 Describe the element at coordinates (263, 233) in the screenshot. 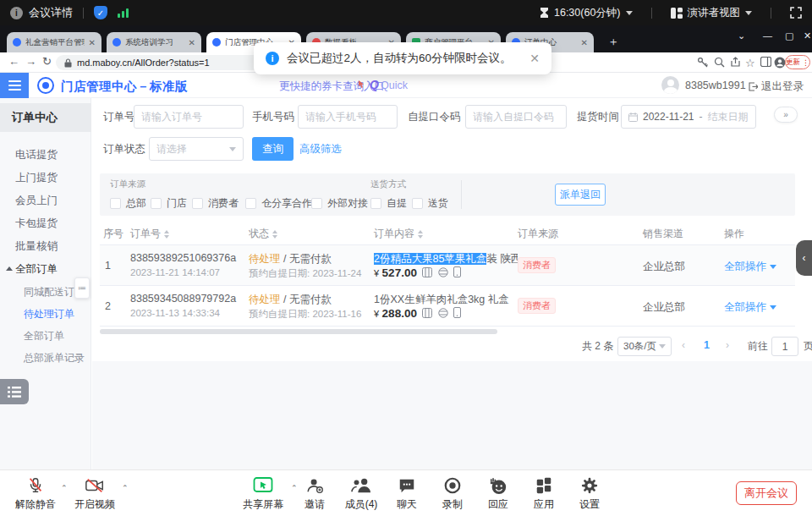

I see `col-status: 状态` at that location.